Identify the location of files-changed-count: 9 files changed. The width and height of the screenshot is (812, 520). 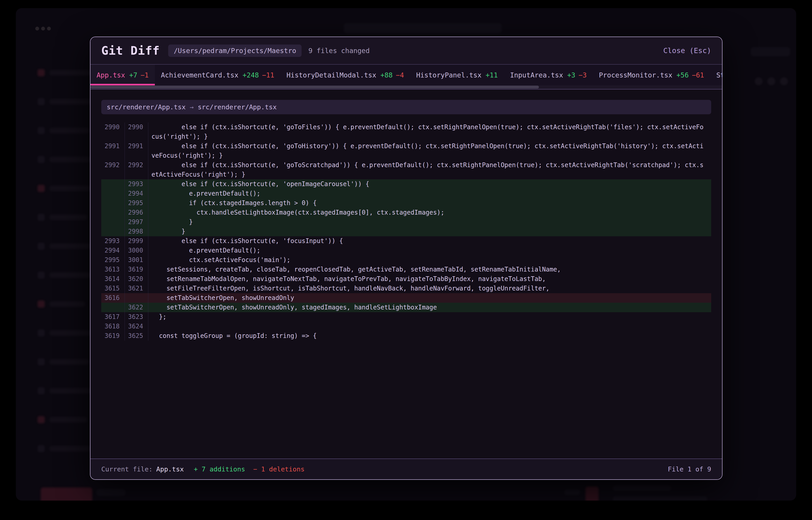
(339, 51).